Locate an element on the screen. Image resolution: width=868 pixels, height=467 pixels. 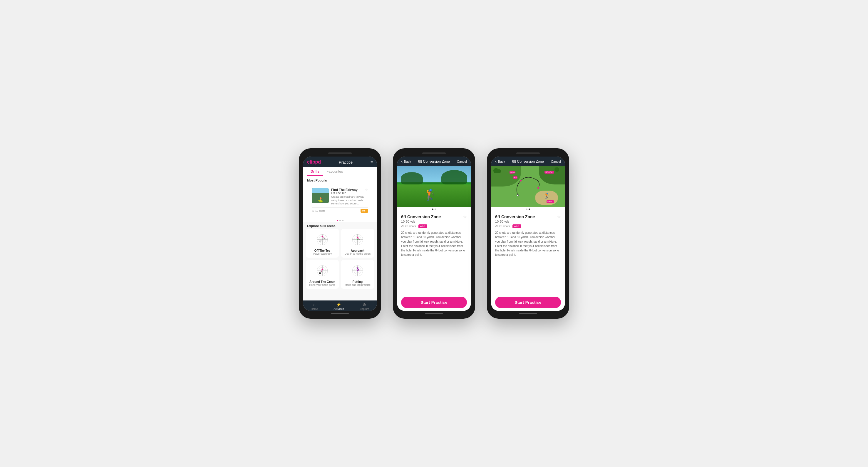
back-button-2: < Back is located at coordinates (406, 162).